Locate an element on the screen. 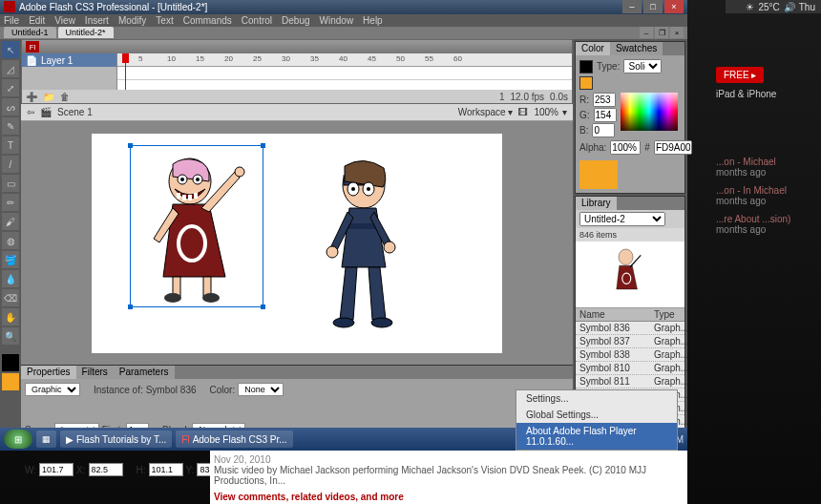  hand-tool: ✋ is located at coordinates (11, 317).